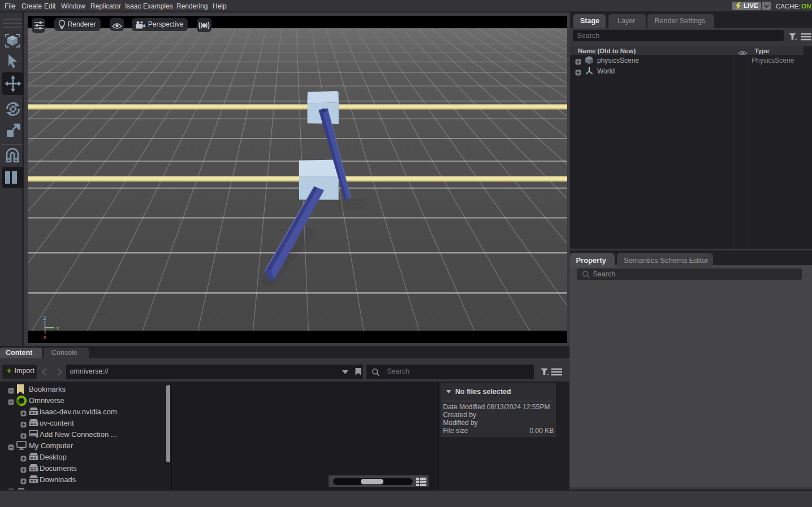 This screenshot has height=507, width=812. What do you see at coordinates (45, 318) in the screenshot?
I see `svg-text: Z` at bounding box center [45, 318].